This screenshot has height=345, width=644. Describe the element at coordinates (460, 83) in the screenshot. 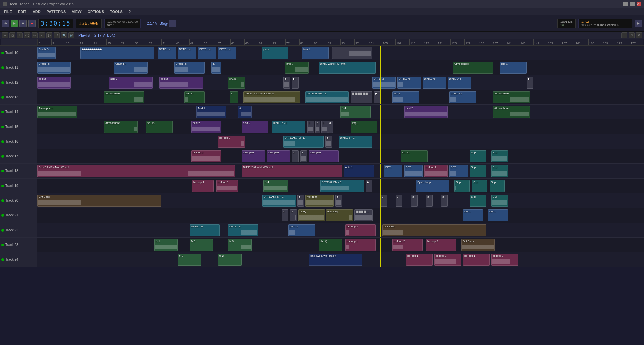

I see `pattern-block-t12-b9: DPTE..ne` at that location.